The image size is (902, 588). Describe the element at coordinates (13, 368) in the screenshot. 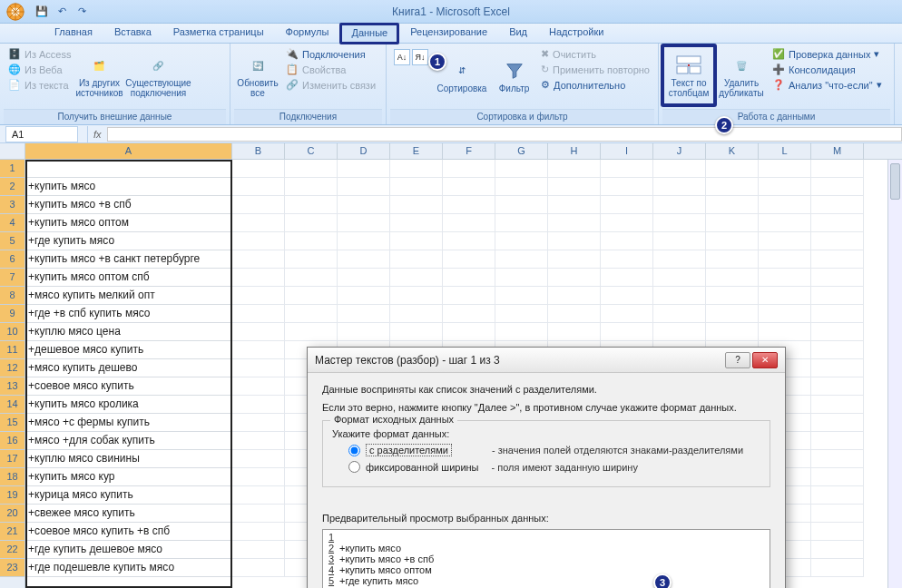

I see `row-header: 12` at that location.